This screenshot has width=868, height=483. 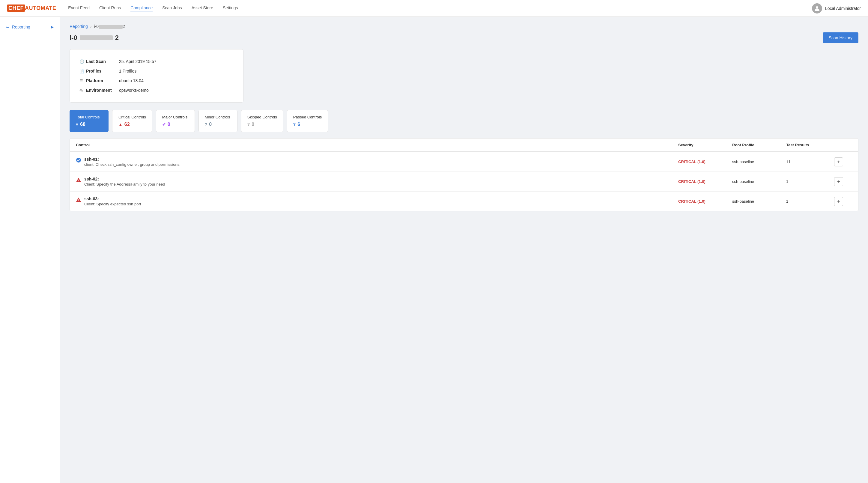 I want to click on critical-count-value: 62, so click(x=127, y=124).